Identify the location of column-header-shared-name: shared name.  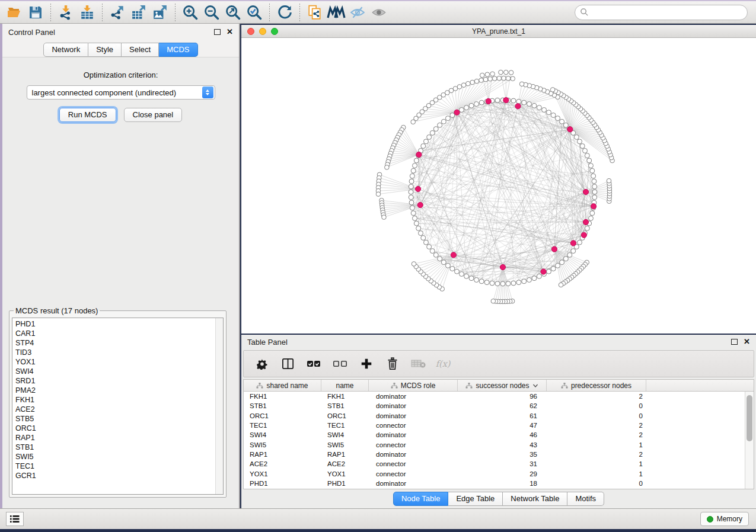
(282, 385).